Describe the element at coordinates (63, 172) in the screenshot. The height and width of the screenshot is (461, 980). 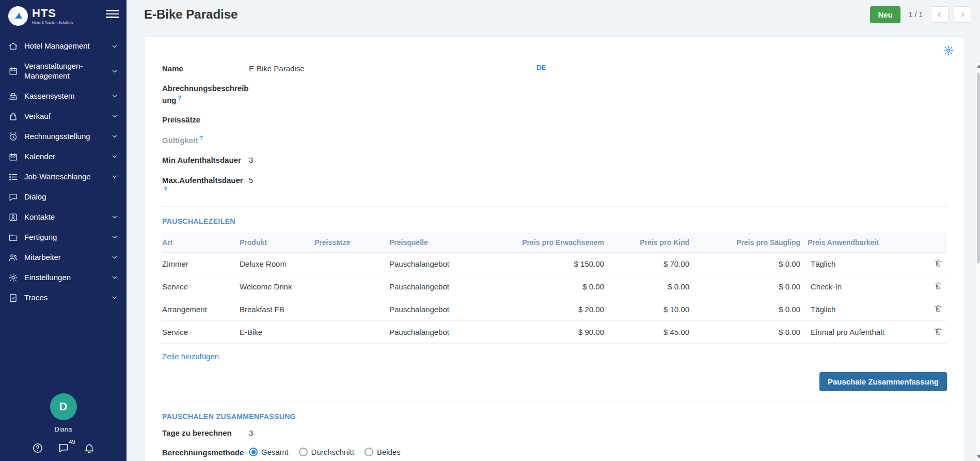
I see `sidebar-nav: Hotel Management Veranstaltungen-Managem…` at that location.